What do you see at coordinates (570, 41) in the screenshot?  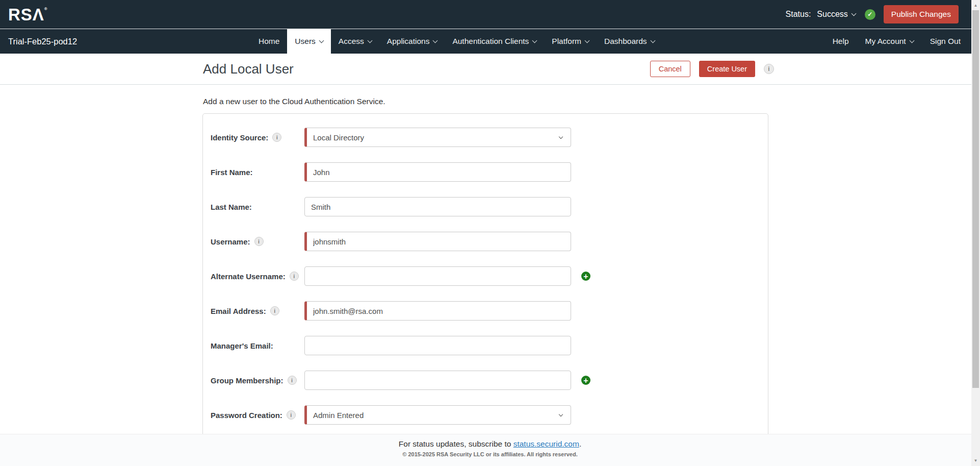 I see `nav-item-platform: Platform` at bounding box center [570, 41].